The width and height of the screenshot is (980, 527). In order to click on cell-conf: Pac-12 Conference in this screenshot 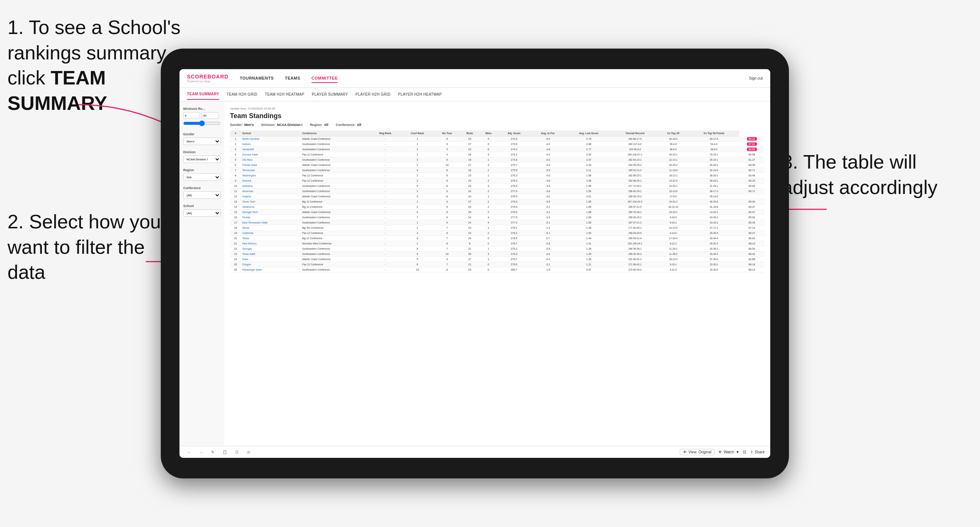, I will do `click(336, 155)`.